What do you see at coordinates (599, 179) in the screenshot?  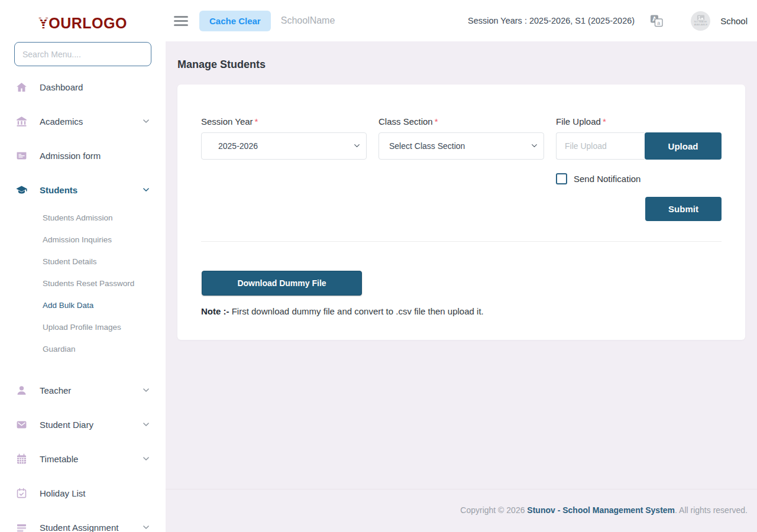 I see `send-notification-row: Send Notification` at bounding box center [599, 179].